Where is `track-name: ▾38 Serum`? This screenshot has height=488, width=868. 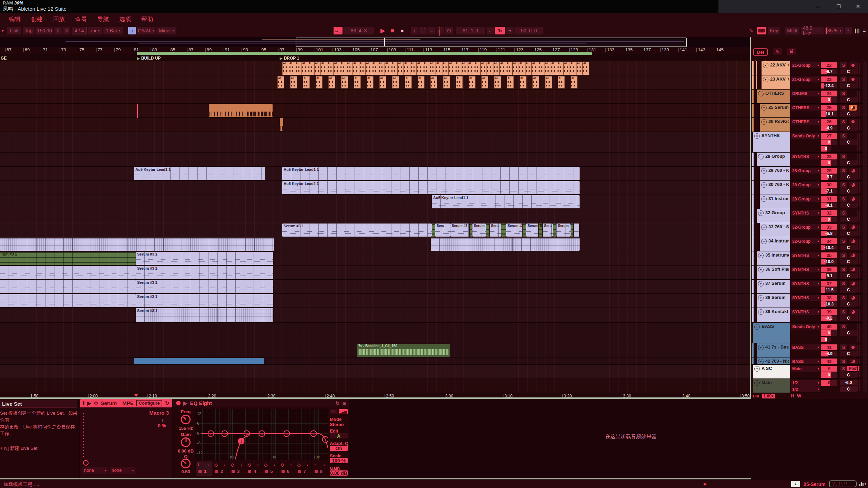 track-name: ▾38 Serum is located at coordinates (773, 301).